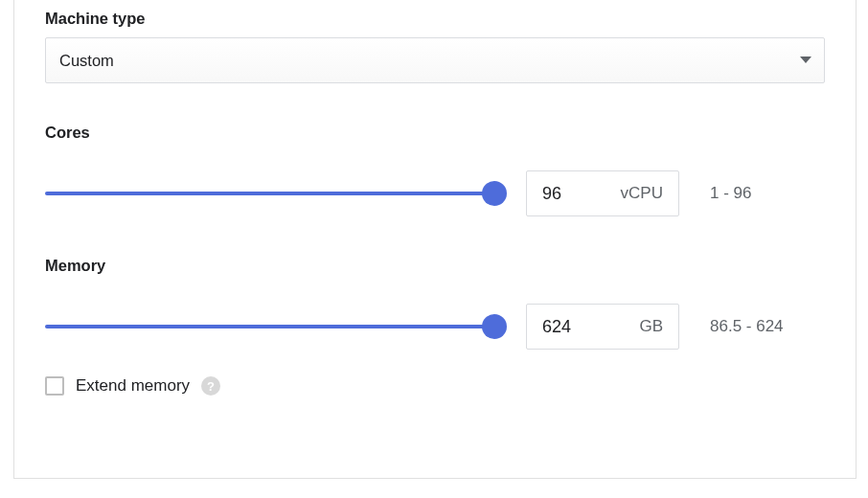 The image size is (868, 498). What do you see at coordinates (603, 193) in the screenshot?
I see `cores-value-box: vCPU` at bounding box center [603, 193].